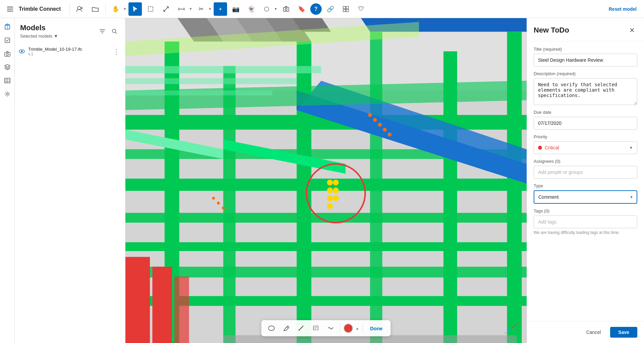 The width and height of the screenshot is (644, 343). I want to click on shield-button: 🛡, so click(361, 9).